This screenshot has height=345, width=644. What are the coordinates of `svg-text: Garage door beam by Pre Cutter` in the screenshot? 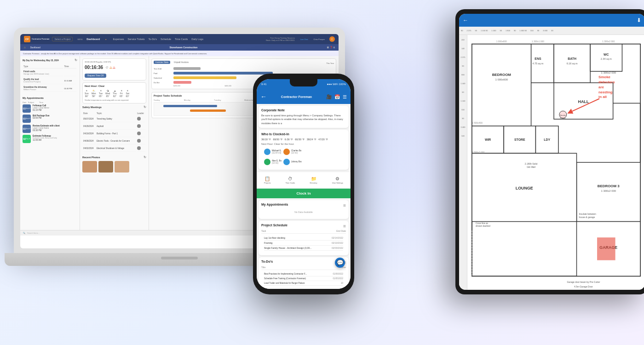 It's located at (583, 282).